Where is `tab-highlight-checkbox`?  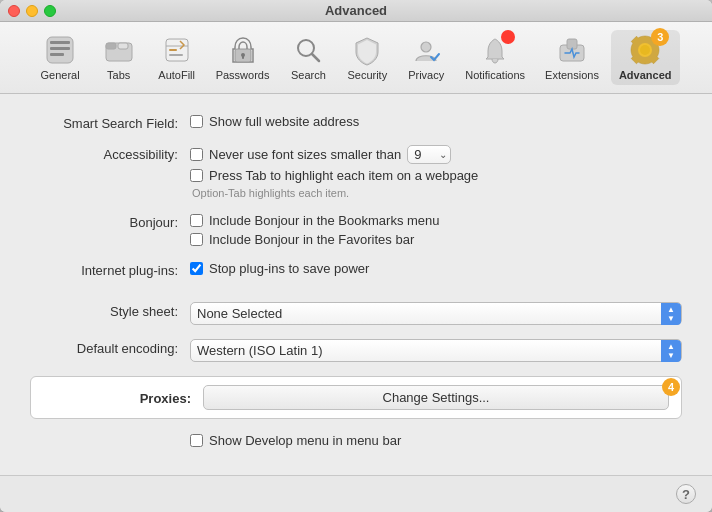
tab-highlight-checkbox is located at coordinates (196, 176).